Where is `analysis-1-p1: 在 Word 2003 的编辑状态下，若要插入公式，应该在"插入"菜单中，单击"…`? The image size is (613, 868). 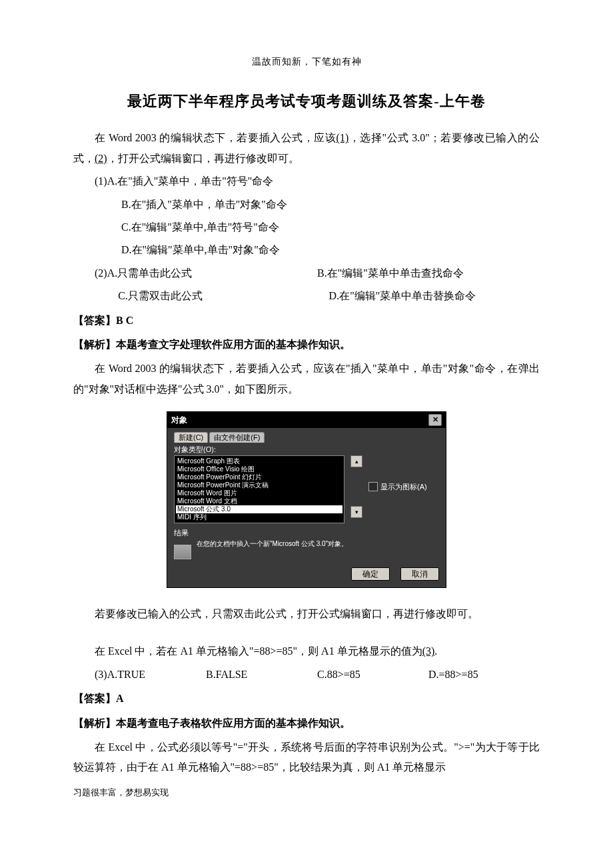
analysis-1-p1: 在 Word 2003 的编辑状态下，若要插入公式，应该在"插入"菜单中，单击"… is located at coordinates (306, 379).